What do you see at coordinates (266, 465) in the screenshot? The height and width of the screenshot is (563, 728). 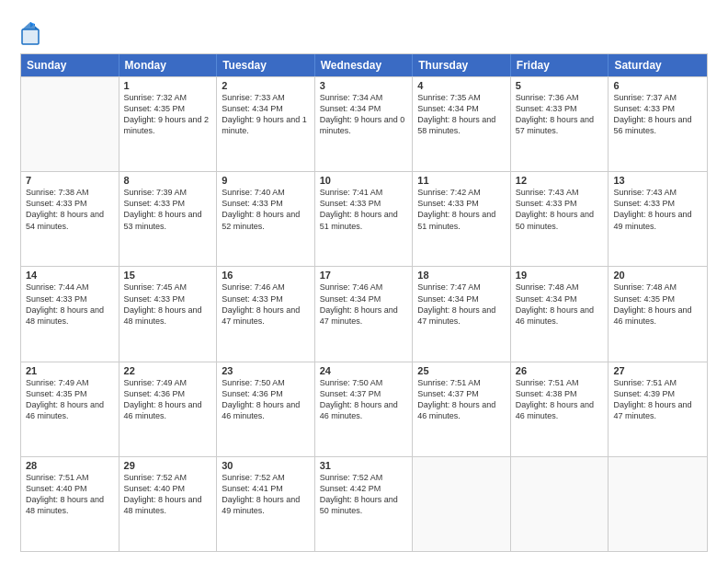 I see `day-number: 30` at bounding box center [266, 465].